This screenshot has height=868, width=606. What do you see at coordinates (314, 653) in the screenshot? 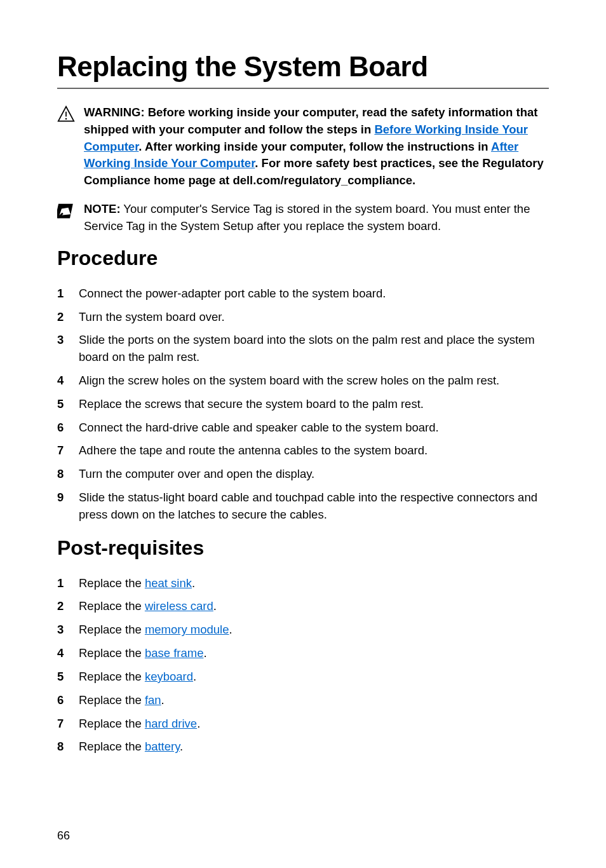
I see `list-text: Replace the base frame.` at bounding box center [314, 653].